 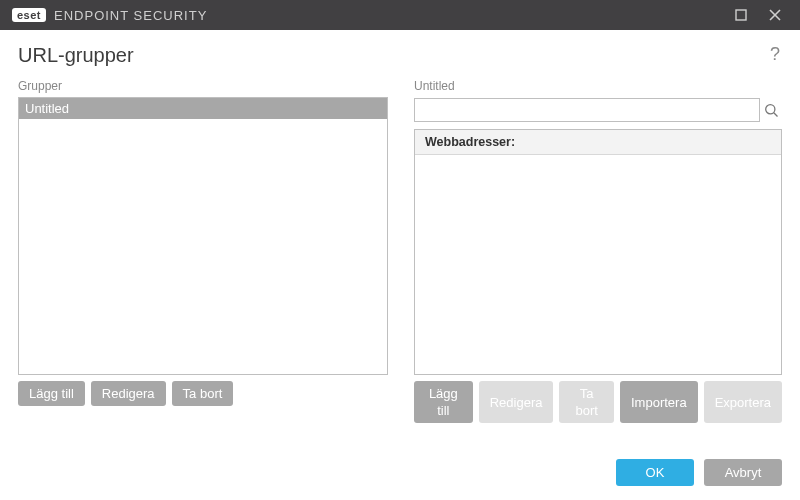 I want to click on groups-add-button: Lägg till, so click(x=52, y=394).